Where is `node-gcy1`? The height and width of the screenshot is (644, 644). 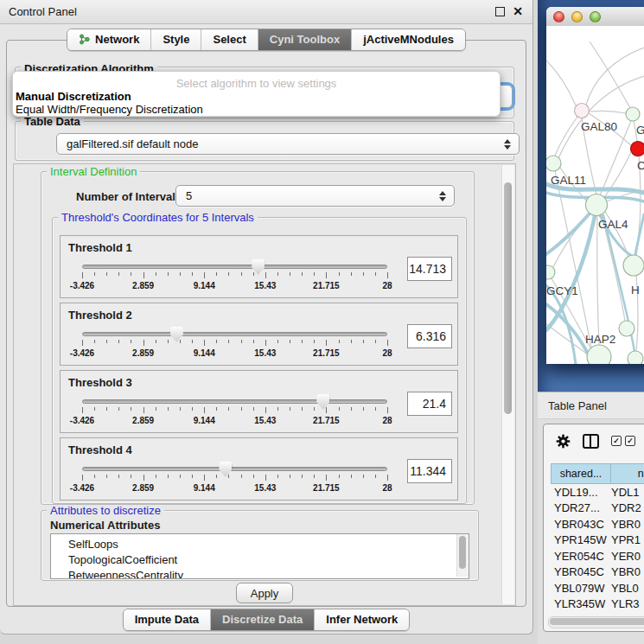
node-gcy1 is located at coordinates (551, 272).